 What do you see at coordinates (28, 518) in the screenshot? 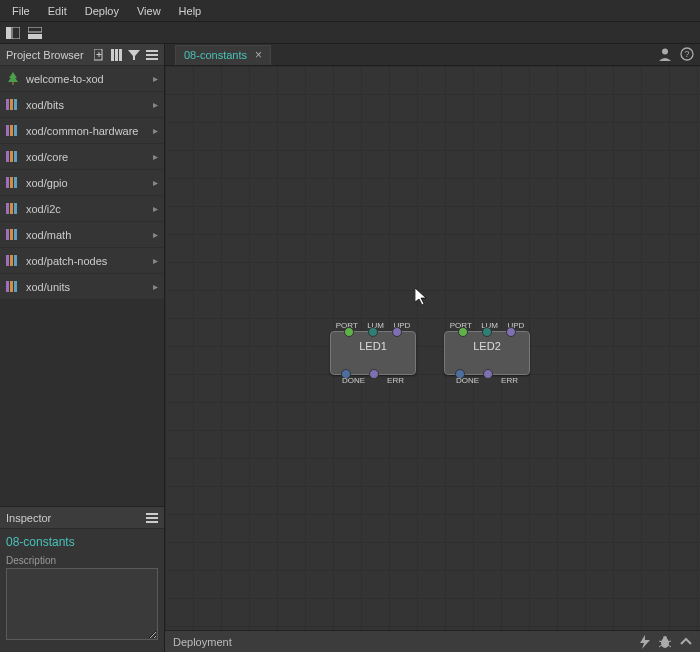
I see `inspector-title: Inspector` at bounding box center [28, 518].